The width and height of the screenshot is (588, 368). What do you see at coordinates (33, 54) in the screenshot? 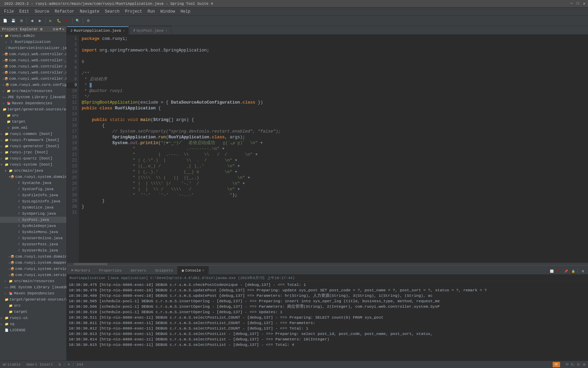
I see `tree-pkg-comm: ▷ 📦 com.ruoyi.web.controller.comm` at bounding box center [33, 54].